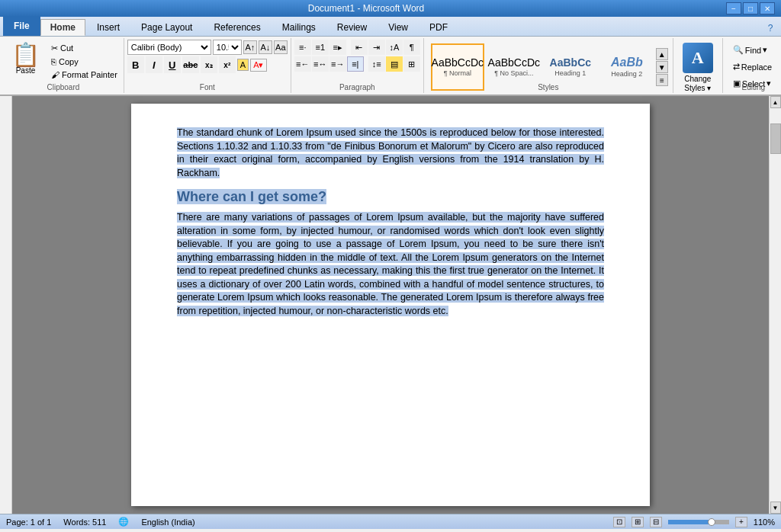  What do you see at coordinates (64, 66) in the screenshot?
I see `clipboard-group: 📋 Paste ✂ Cut ⎘ Copy 🖌 Format Painter Cl…` at bounding box center [64, 66].